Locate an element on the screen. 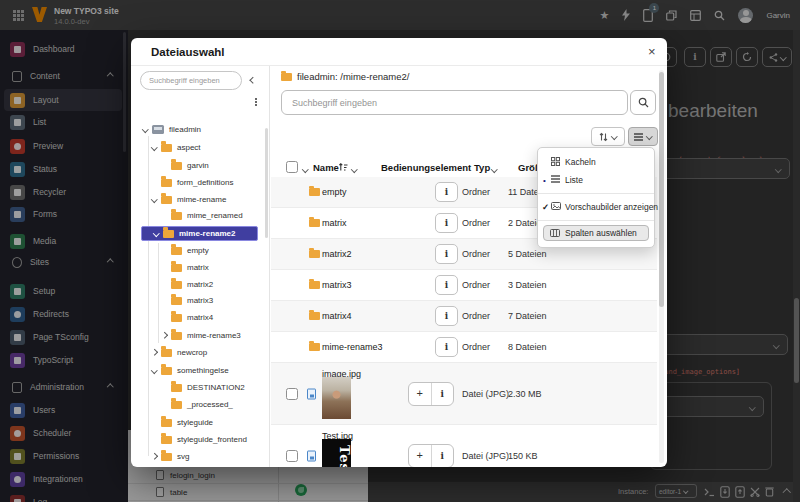 This screenshot has height=502, width=800. tree-node-styleguide-frontend: styleguide_frontend is located at coordinates (200, 440).